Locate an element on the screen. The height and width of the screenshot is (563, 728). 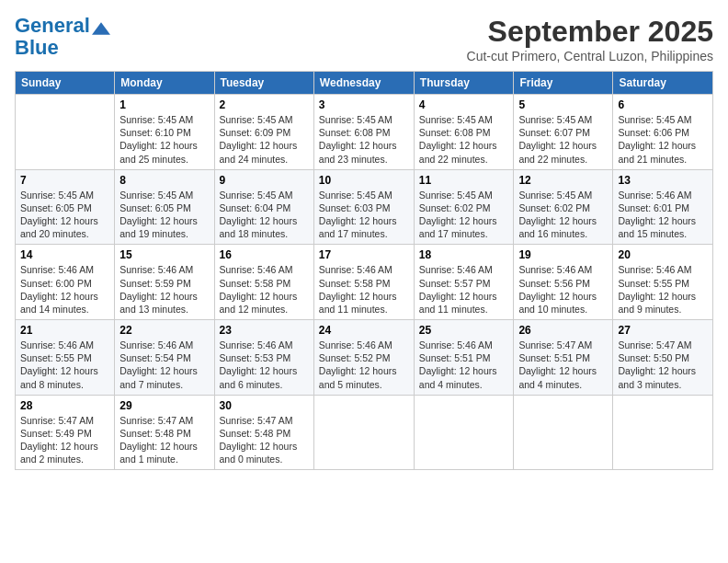
day-number: 11 is located at coordinates (464, 180).